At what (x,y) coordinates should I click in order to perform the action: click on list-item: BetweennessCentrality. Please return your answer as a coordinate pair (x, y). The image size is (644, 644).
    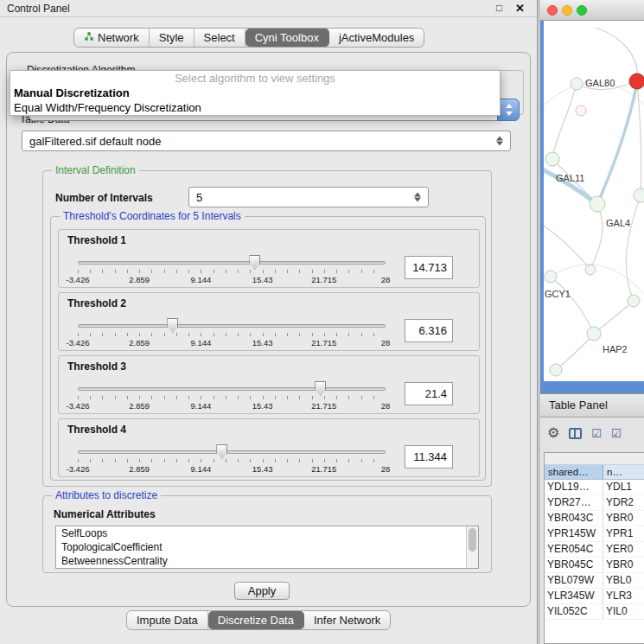
    Looking at the image, I should click on (267, 561).